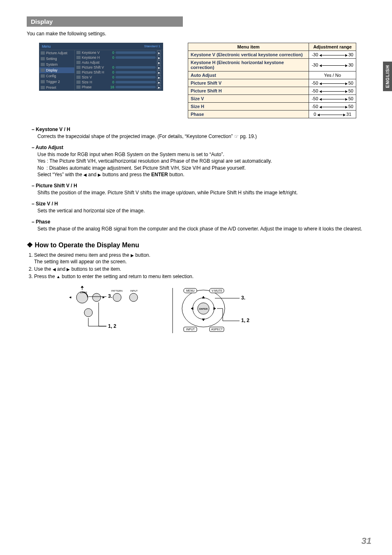  What do you see at coordinates (105, 21) in the screenshot?
I see `section-header: Display` at bounding box center [105, 21].